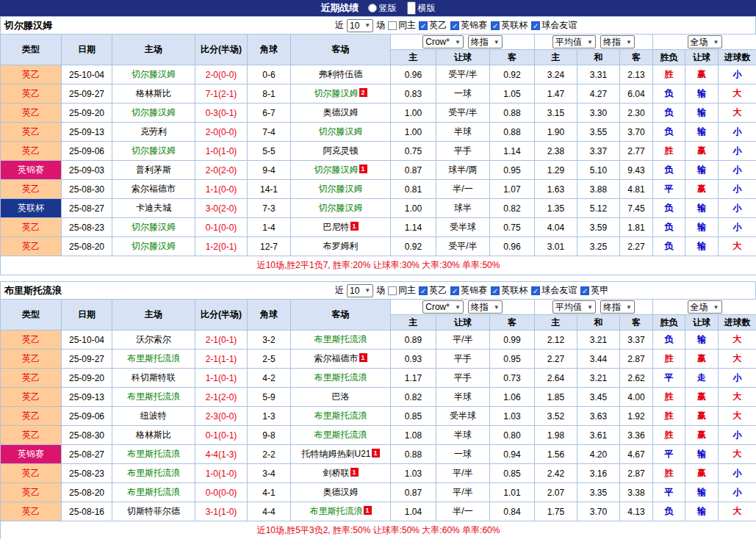  What do you see at coordinates (382, 9) in the screenshot?
I see `layout-radio-vertical: 竖版` at bounding box center [382, 9].